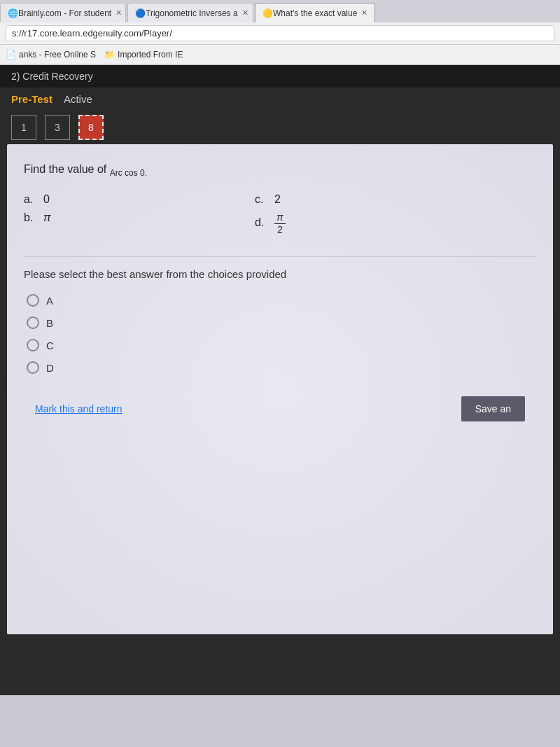 The height and width of the screenshot is (747, 560). Describe the element at coordinates (46, 200) in the screenshot. I see `choice-a-value: 0` at that location.